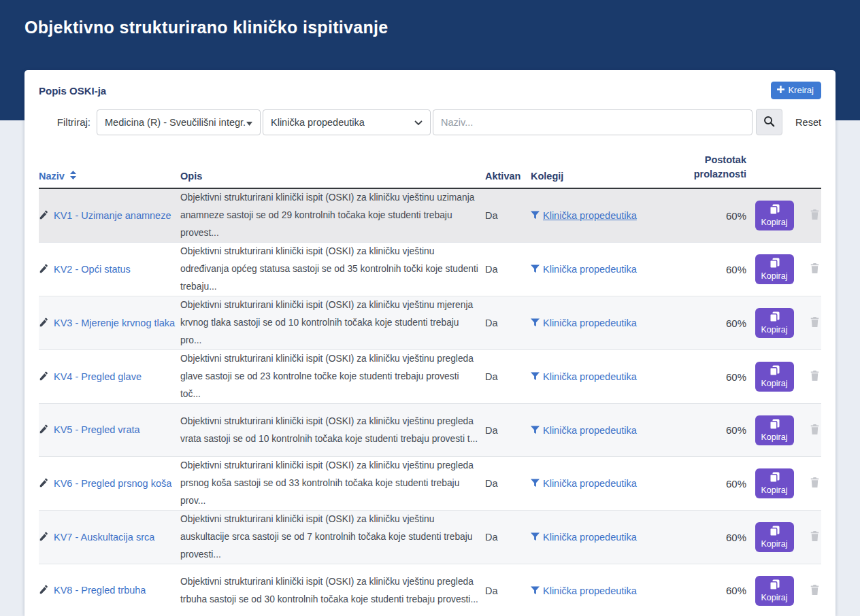 This screenshot has height=616, width=860. Describe the element at coordinates (98, 377) in the screenshot. I see `oski-name-link: KV4 - Pregled glave` at that location.